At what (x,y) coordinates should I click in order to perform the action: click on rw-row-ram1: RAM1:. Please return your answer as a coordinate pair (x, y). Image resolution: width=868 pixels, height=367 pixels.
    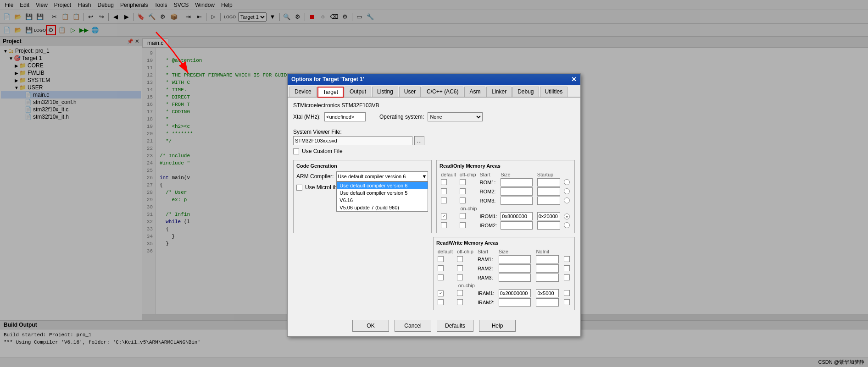
    Looking at the image, I should click on (504, 259).